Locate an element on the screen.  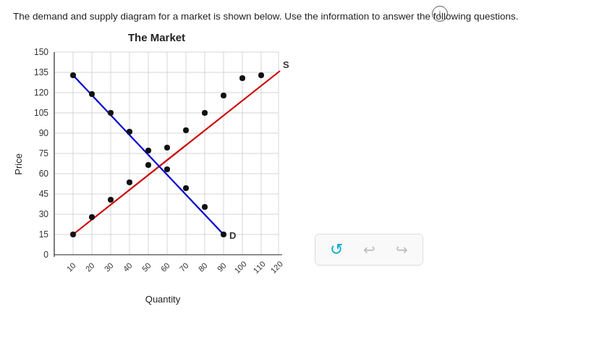
svg-text: 110 is located at coordinates (259, 266).